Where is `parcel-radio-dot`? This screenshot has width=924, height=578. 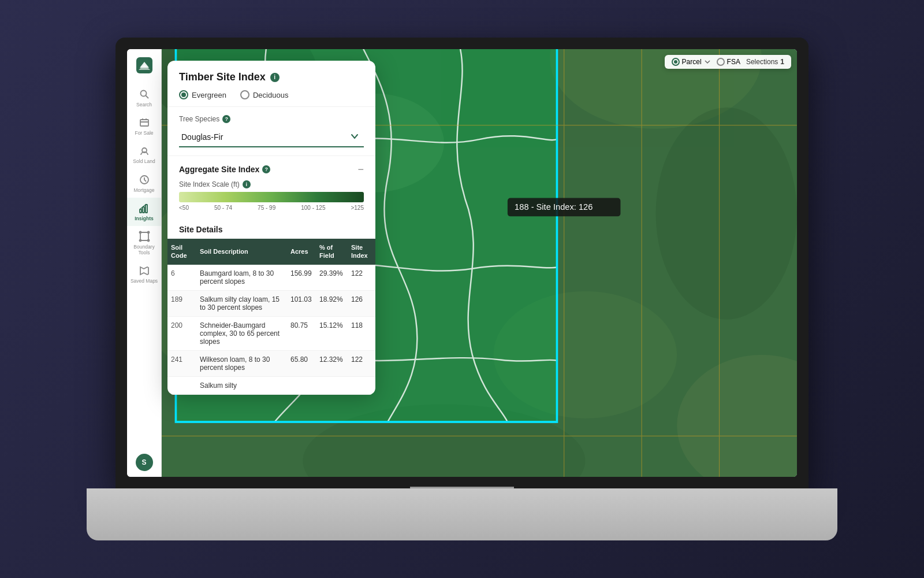 parcel-radio-dot is located at coordinates (676, 62).